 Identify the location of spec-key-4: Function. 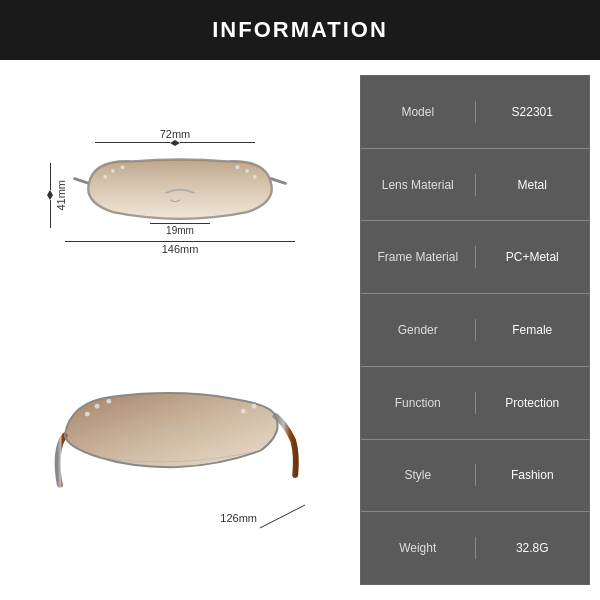
(418, 403).